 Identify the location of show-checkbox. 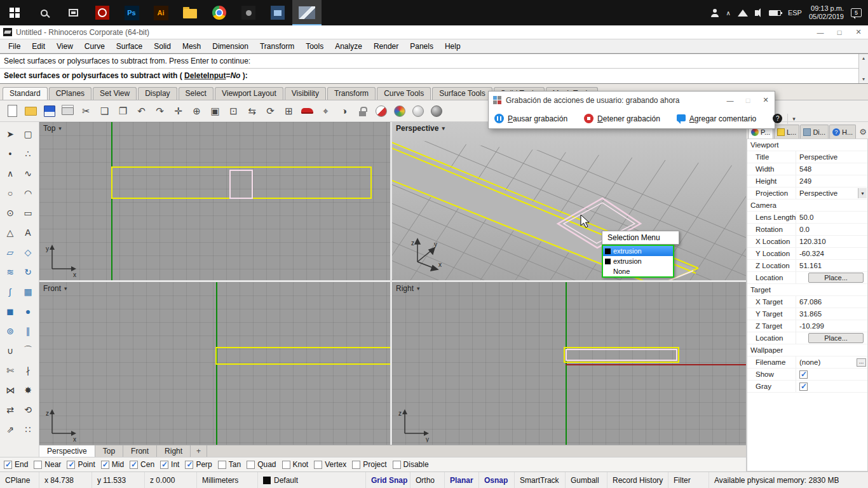
(803, 375).